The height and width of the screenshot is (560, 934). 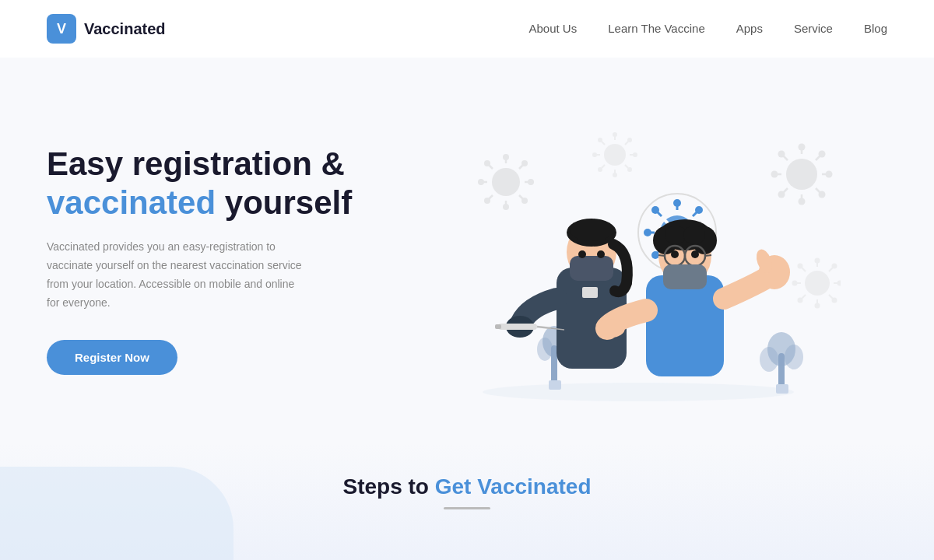 What do you see at coordinates (467, 29) in the screenshot?
I see `navbar: V Vaccinated About Us Learn The Vaccine …` at bounding box center [467, 29].